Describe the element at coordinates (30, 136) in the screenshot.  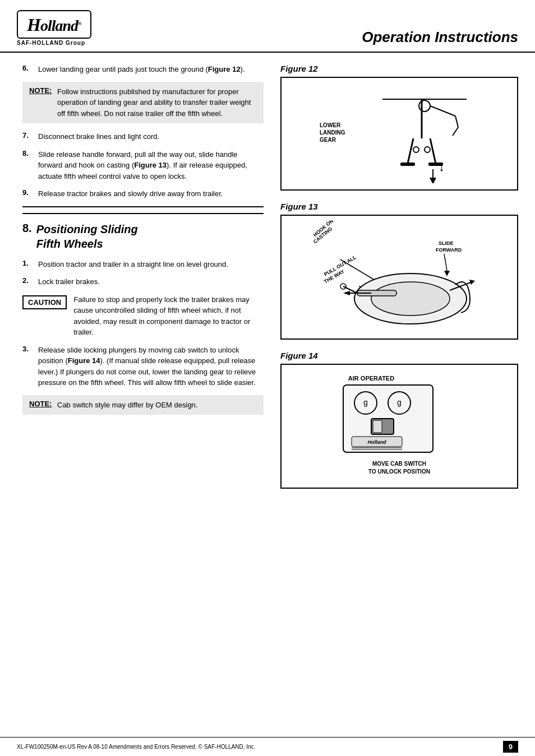
I see `list-num-7: 7.` at that location.